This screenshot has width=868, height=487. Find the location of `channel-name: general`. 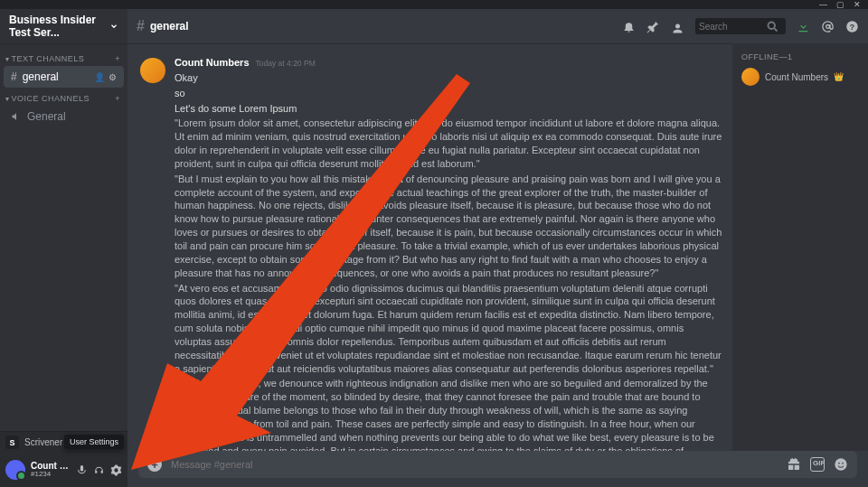

channel-name: general is located at coordinates (170, 26).